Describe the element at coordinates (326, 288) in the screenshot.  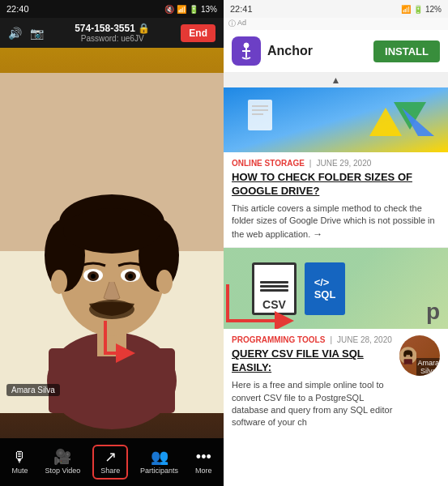
I see `sql-text: </>SQL` at that location.